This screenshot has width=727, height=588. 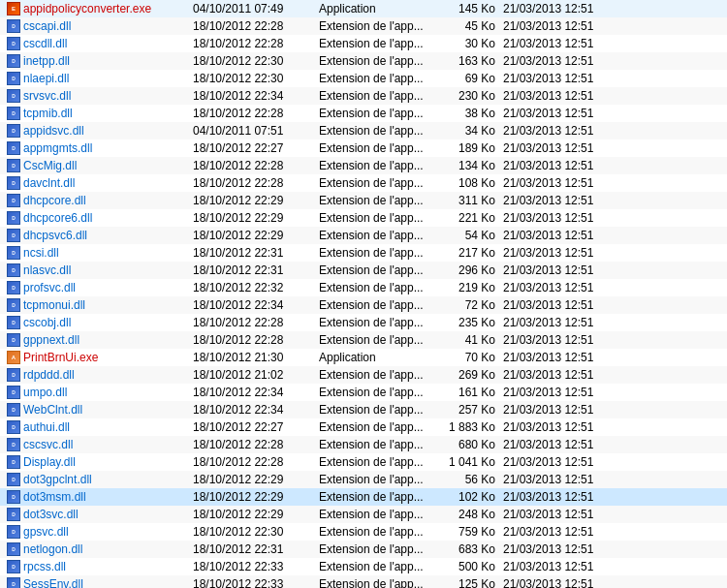 I want to click on table-row: D davclnt.dll 18/10/2012 22:28 Extension…, so click(x=364, y=183).